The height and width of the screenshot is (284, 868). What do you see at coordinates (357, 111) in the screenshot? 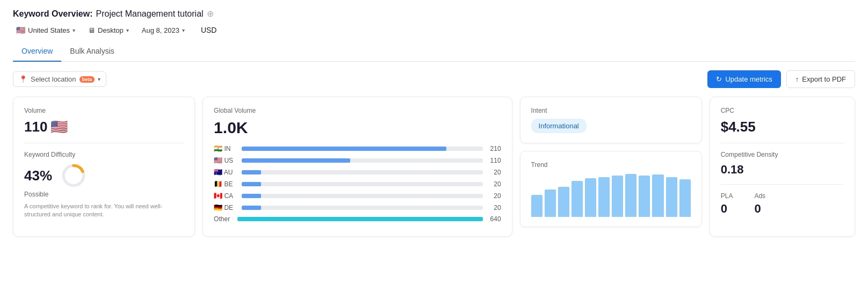
I see `global-volume-label: Global Volume` at bounding box center [357, 111].